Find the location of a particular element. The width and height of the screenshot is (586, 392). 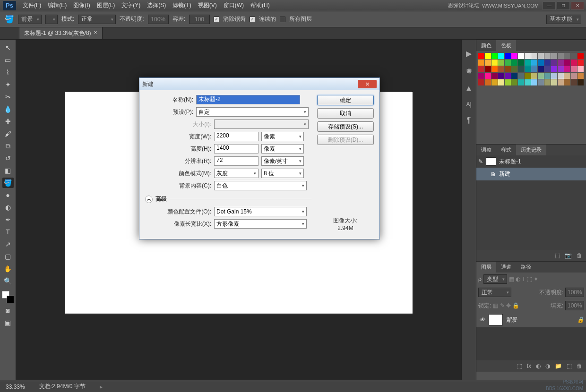

background-dropdown: 白色 is located at coordinates (260, 186).